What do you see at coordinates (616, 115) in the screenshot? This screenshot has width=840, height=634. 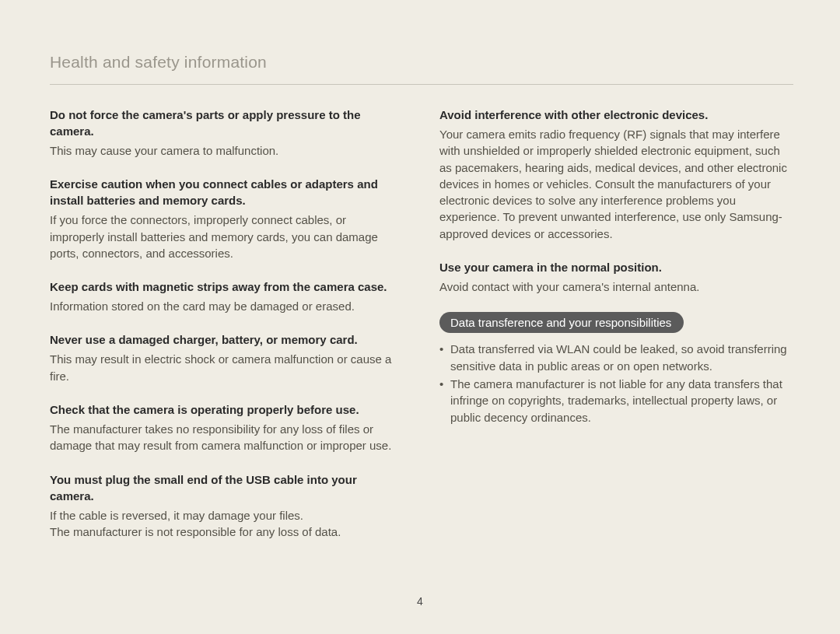 I see `heading: Avoid interference with other electronic…` at bounding box center [616, 115].